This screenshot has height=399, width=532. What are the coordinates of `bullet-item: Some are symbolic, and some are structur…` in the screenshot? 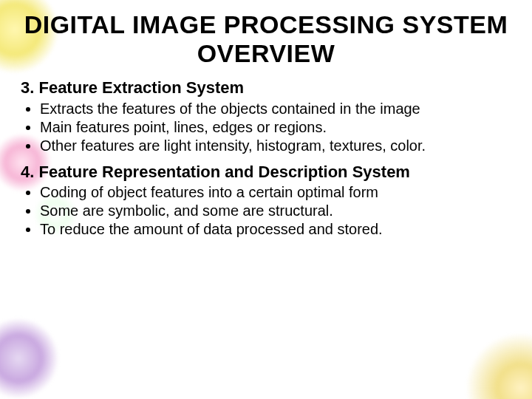 It's located at (276, 211).